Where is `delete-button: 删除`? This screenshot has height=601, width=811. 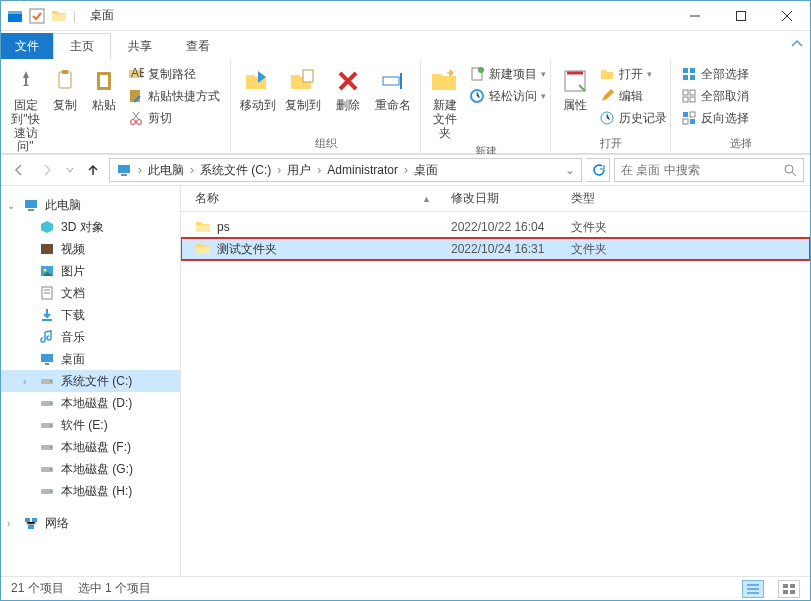
delete-button: 删除 is located at coordinates (348, 89).